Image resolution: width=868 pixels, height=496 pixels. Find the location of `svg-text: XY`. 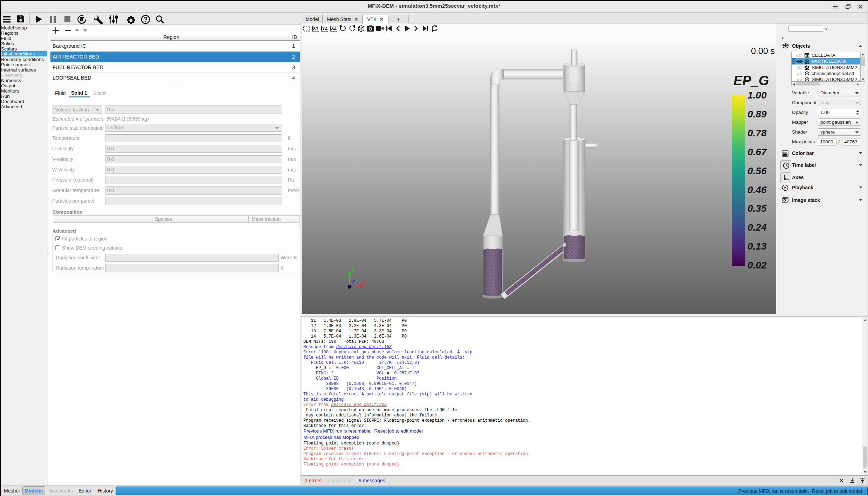

svg-text: XY is located at coordinates (316, 28).